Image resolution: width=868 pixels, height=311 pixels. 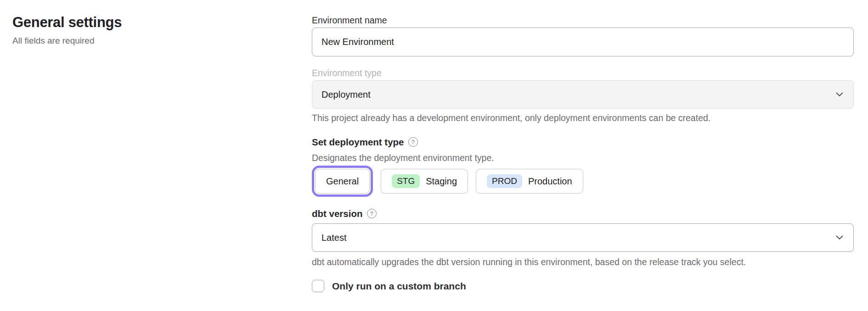 I want to click on deployment-type-options: General STG Staging PROD Production, so click(x=447, y=181).